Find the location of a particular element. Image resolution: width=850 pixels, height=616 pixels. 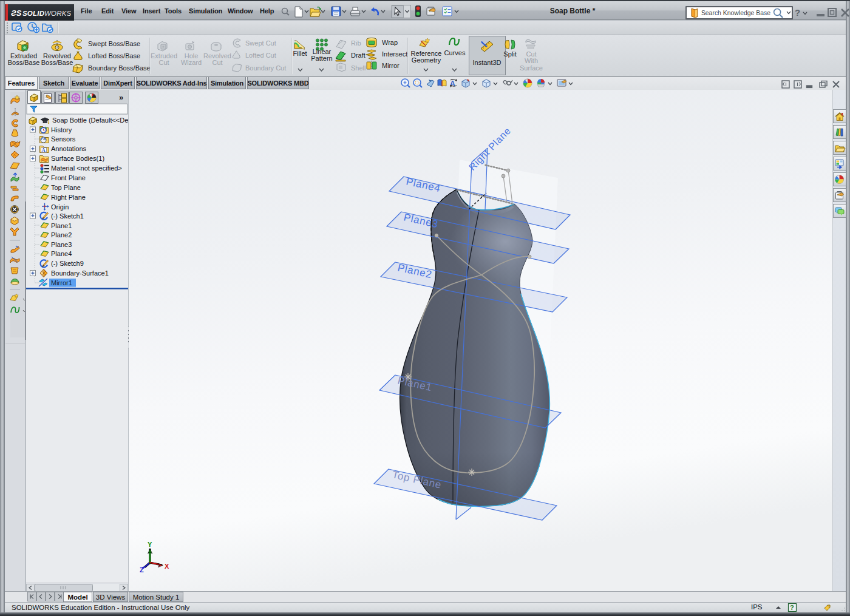

svg-text: Annotations is located at coordinates (69, 149).